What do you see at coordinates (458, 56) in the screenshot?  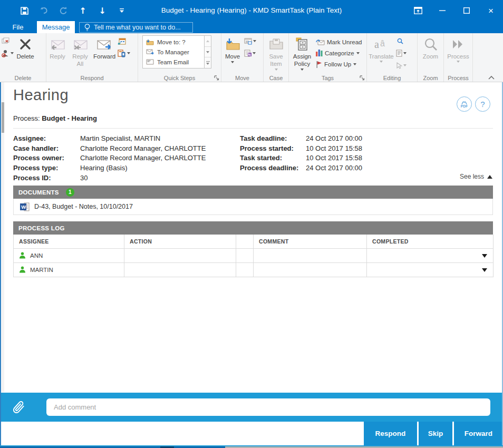 I see `process-label: Process` at bounding box center [458, 56].